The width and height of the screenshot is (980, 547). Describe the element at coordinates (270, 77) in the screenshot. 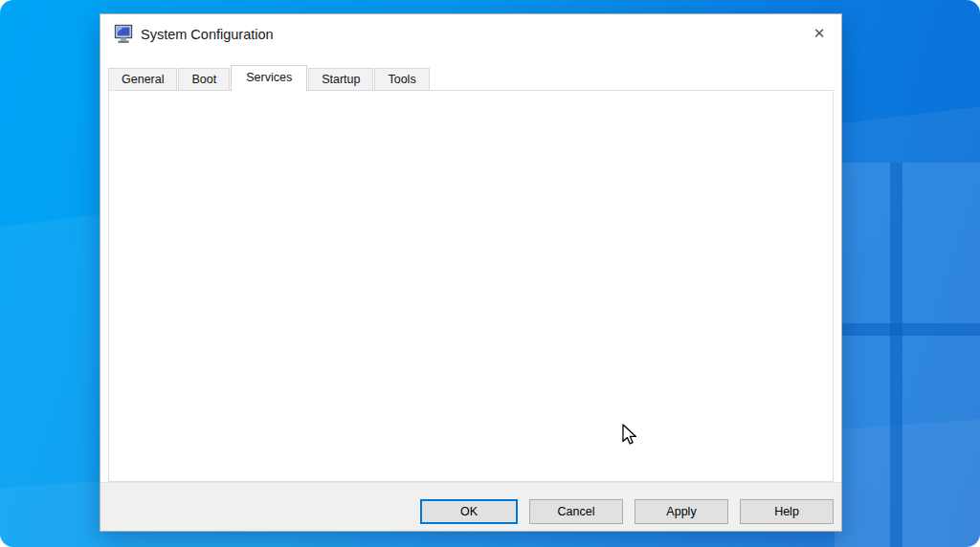

I see `tab-strip: General Boot Services Startup Tools` at that location.